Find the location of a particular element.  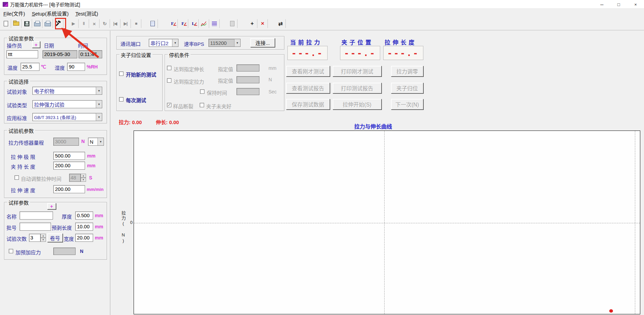

status-elongation-value: 伸长: 0.00 is located at coordinates (167, 122).